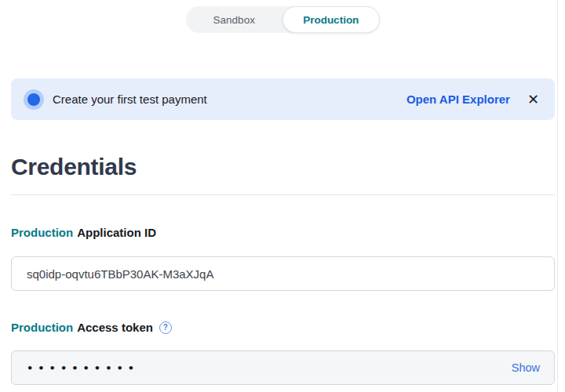 Image resolution: width=565 pixels, height=392 pixels. Describe the element at coordinates (269, 368) in the screenshot. I see `access-token-masked-value: ••••••••••` at that location.